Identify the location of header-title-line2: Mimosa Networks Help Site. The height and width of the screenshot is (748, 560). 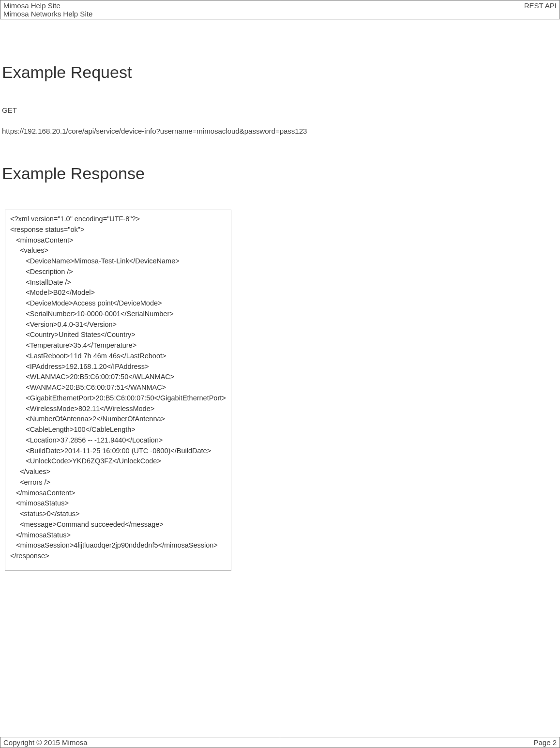
(140, 14).